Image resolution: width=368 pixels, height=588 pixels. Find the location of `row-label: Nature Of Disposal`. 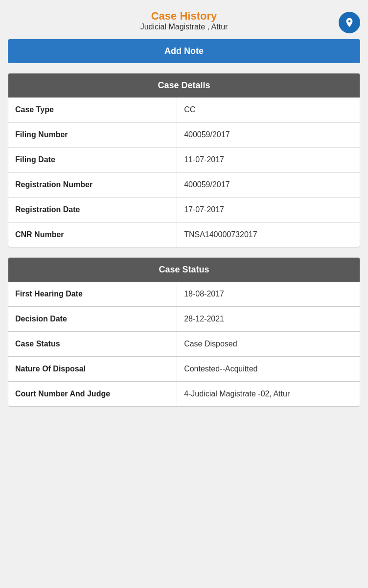

row-label: Nature Of Disposal is located at coordinates (93, 369).